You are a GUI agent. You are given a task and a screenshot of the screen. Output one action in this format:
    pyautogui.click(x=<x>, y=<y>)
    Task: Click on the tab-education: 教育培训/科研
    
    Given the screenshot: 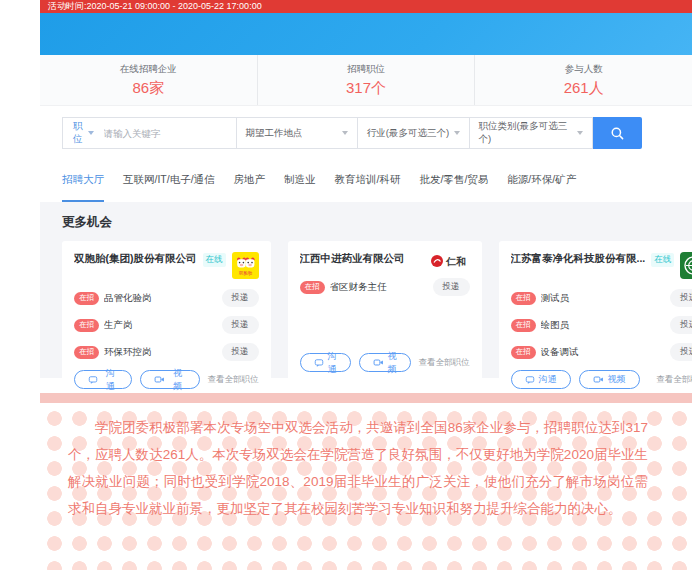 What is the action you would take?
    pyautogui.click(x=368, y=188)
    